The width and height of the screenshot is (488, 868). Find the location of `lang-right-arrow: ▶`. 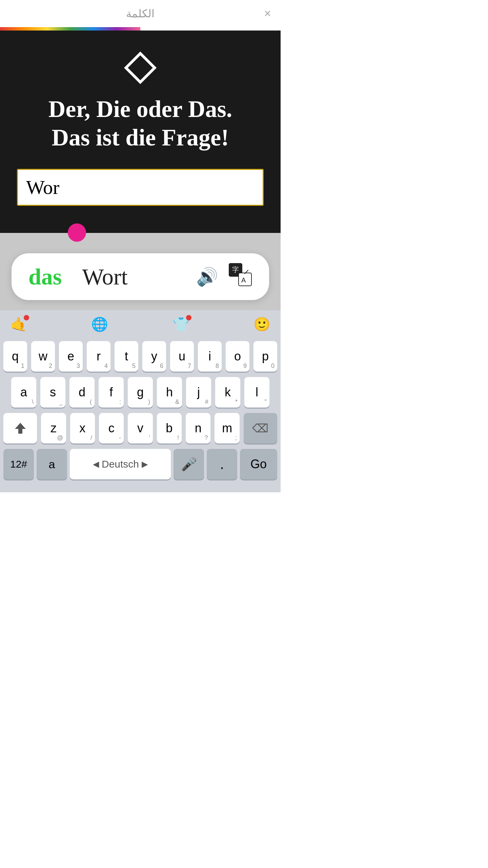

lang-right-arrow: ▶ is located at coordinates (145, 464).